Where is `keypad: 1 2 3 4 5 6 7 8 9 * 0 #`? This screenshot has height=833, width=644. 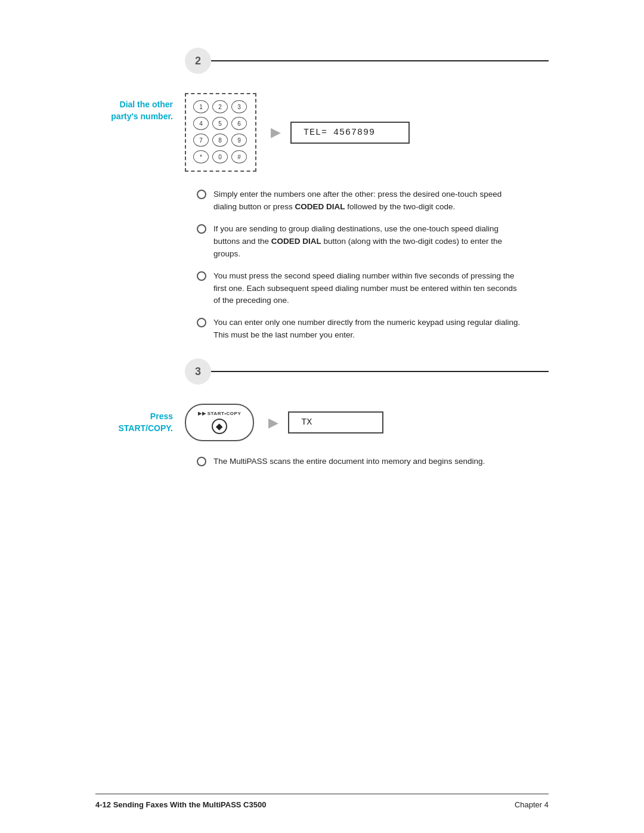
keypad: 1 2 3 4 5 6 7 8 9 * 0 # is located at coordinates (221, 132).